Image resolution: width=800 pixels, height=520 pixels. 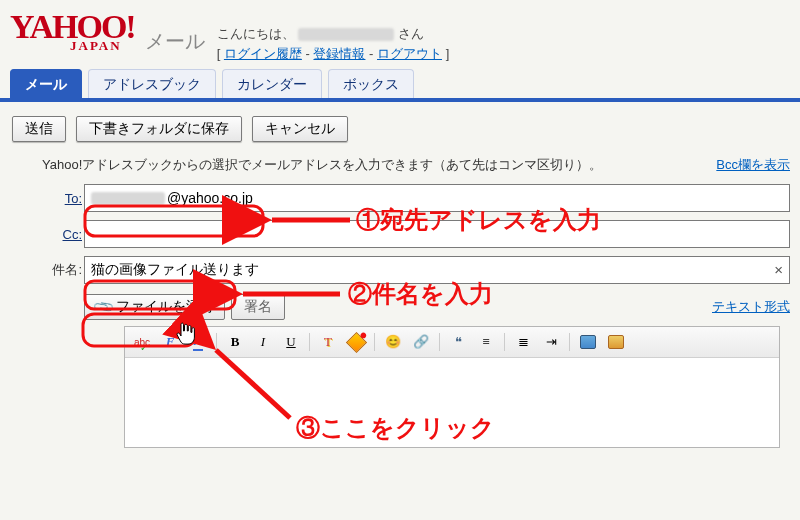 What do you see at coordinates (416, 165) in the screenshot?
I see `compose-hint: Yahoo!アドレスブックからの選択でメールアドレスを入力できます（あて先はコン…` at bounding box center [416, 165].